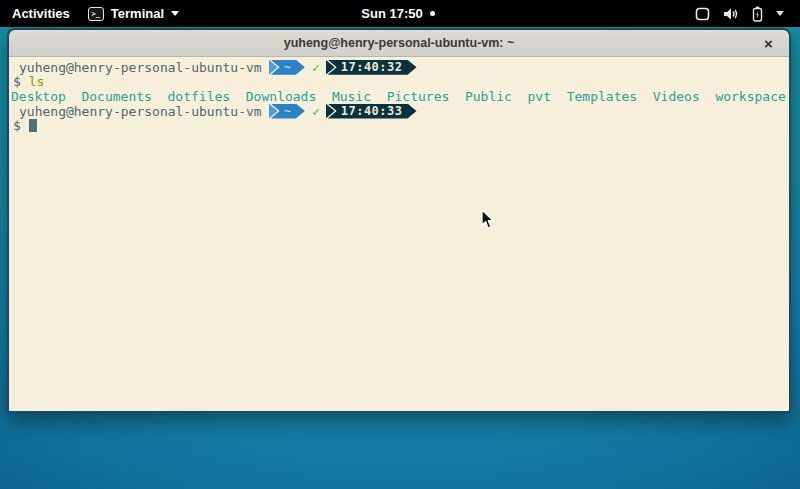 Image resolution: width=800 pixels, height=489 pixels. I want to click on top-bar-left: Activities >_ Terminal, so click(180, 14).